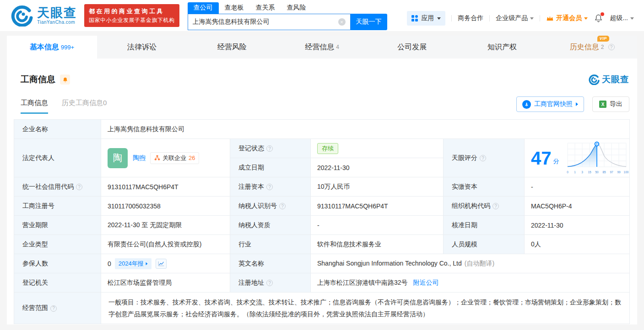 Image resolution: width=644 pixels, height=330 pixels. I want to click on nav-vip-label: 开通会员, so click(569, 18).